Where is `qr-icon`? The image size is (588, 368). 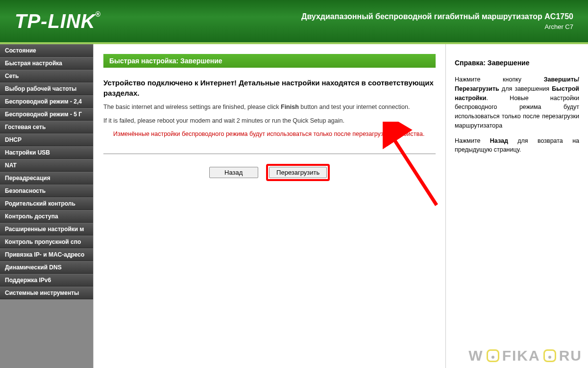
qr-icon is located at coordinates (550, 356).